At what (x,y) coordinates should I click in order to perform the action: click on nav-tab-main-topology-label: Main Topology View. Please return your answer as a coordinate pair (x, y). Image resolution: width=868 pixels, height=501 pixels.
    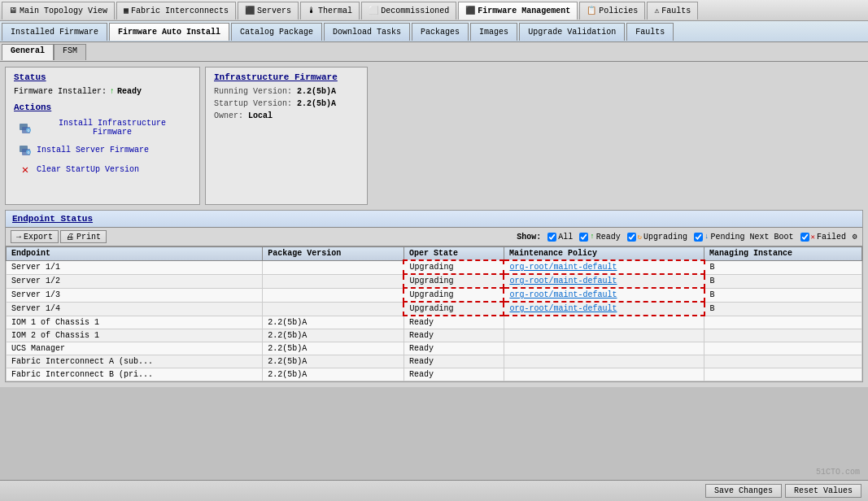
    Looking at the image, I should click on (63, 11).